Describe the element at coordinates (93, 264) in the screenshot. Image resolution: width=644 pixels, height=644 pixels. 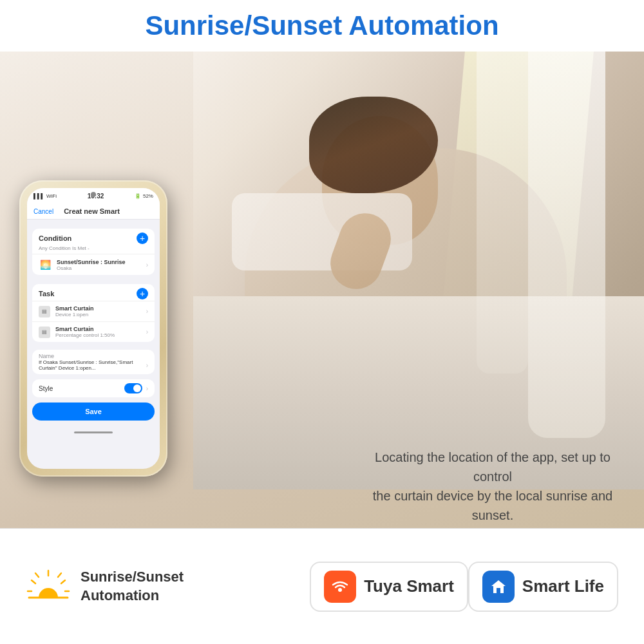
I see `condition-item: 🌅 Sunset/Sunrise : Sunrise Osaka ›` at that location.